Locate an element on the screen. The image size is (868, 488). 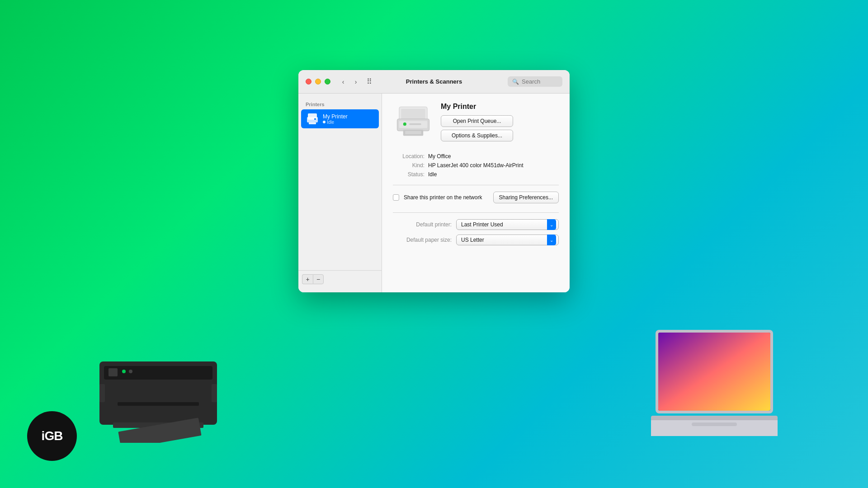
default-printer-select-wrapper: Last Printer Used ⌄ is located at coordinates (507, 225).